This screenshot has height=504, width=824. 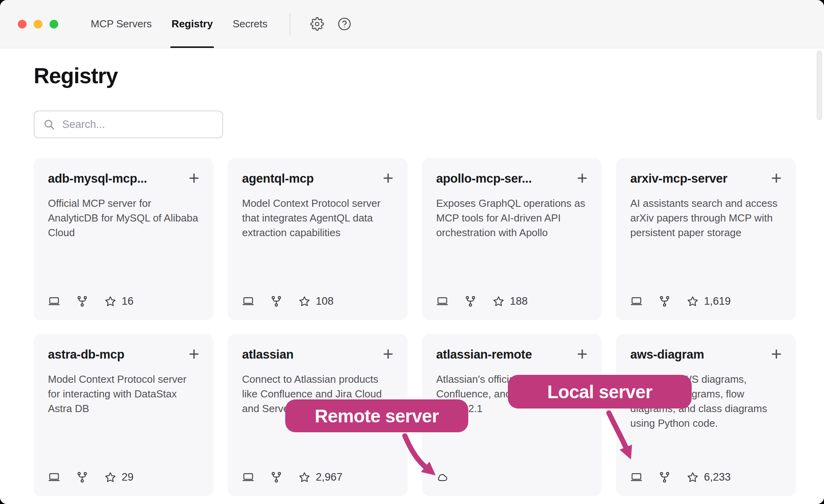 What do you see at coordinates (278, 179) in the screenshot?
I see `server-name: agentql-mcp` at bounding box center [278, 179].